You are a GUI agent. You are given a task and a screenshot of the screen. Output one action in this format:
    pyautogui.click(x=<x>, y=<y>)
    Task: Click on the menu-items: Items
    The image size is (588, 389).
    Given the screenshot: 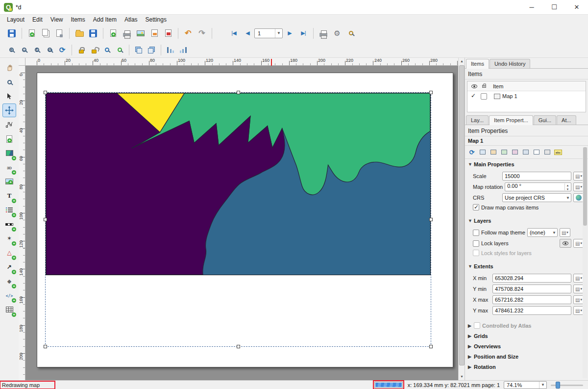 What is the action you would take?
    pyautogui.click(x=78, y=20)
    